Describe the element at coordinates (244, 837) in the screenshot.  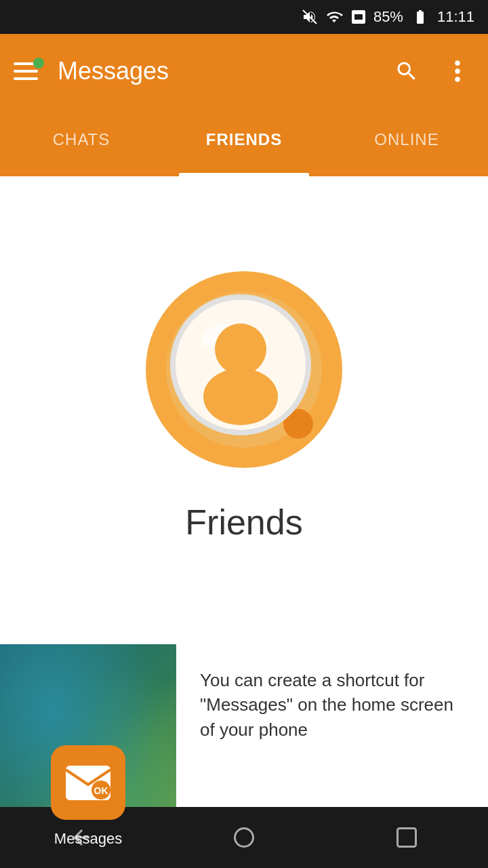
I see `home-icon` at that location.